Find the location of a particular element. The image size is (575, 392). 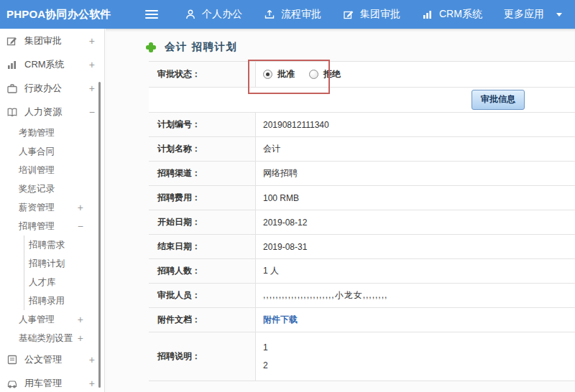

sidebar-label: 薪资管理 is located at coordinates (37, 208).